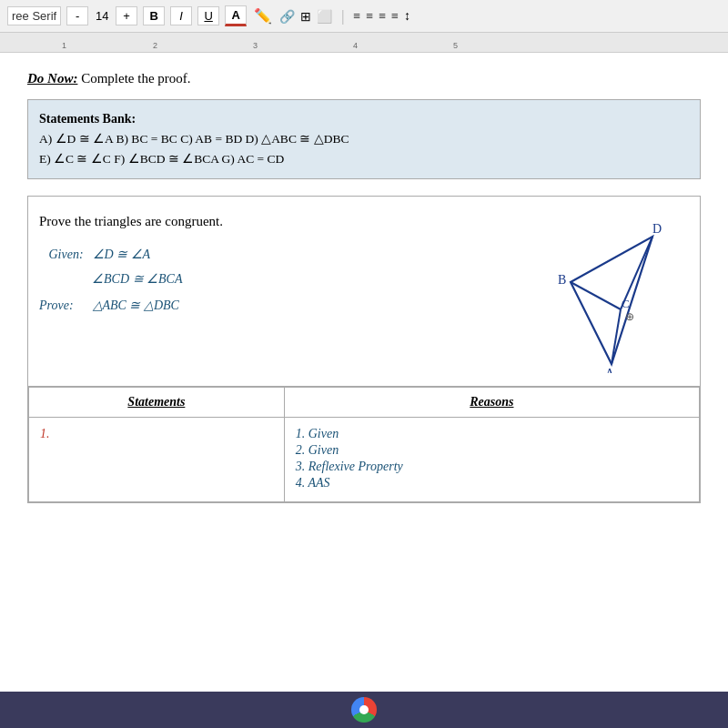  What do you see at coordinates (134, 78) in the screenshot?
I see `do-now-text: Complete the proof.` at bounding box center [134, 78].